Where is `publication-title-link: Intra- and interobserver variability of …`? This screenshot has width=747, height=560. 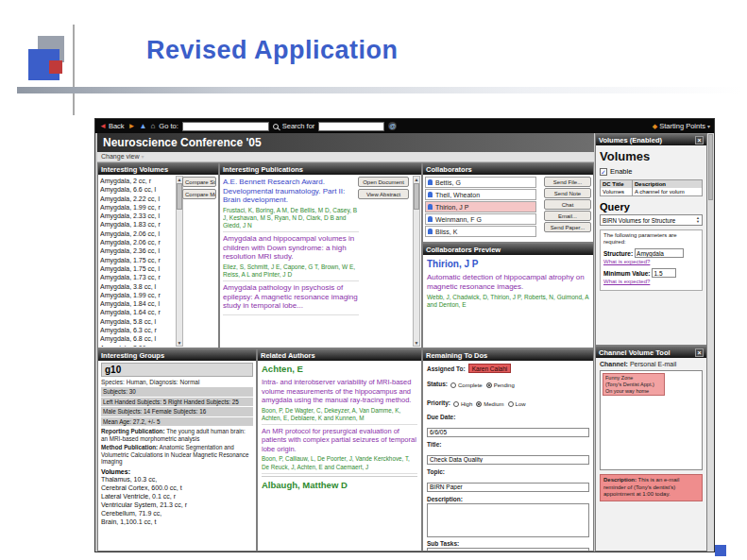
publication-title-link: Intra- and interobserver variability of … is located at coordinates (340, 391).